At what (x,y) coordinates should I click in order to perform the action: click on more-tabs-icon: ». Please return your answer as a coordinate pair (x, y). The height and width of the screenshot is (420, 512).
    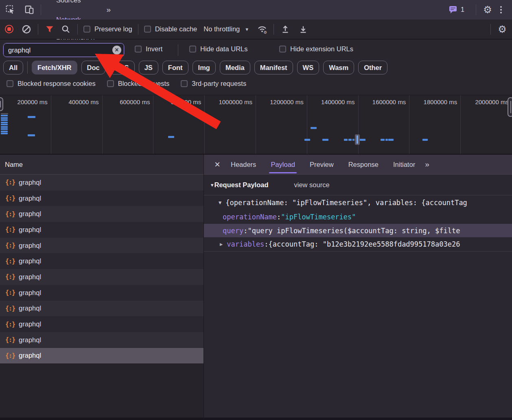
    Looking at the image, I should click on (427, 164).